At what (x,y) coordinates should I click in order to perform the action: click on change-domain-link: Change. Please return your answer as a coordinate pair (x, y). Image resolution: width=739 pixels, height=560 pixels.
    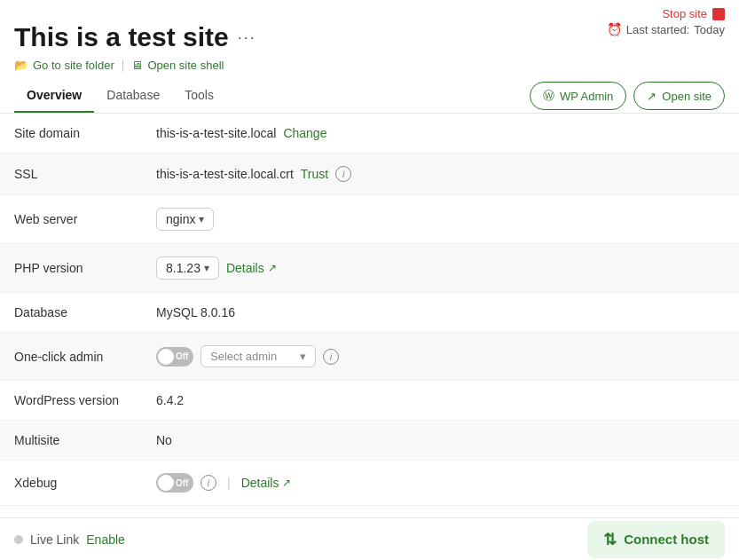
    Looking at the image, I should click on (305, 133).